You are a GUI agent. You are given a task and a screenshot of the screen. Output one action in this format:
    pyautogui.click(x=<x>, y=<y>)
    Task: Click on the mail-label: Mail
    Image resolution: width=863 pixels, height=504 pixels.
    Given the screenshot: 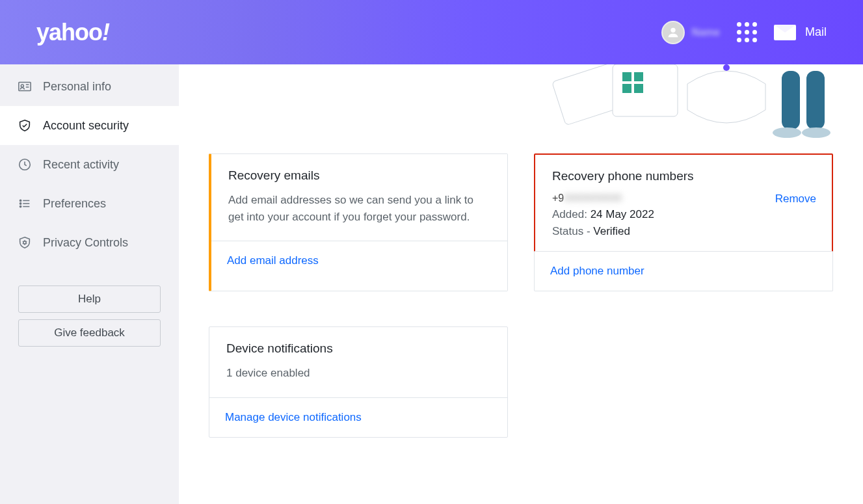 What is the action you would take?
    pyautogui.click(x=816, y=33)
    